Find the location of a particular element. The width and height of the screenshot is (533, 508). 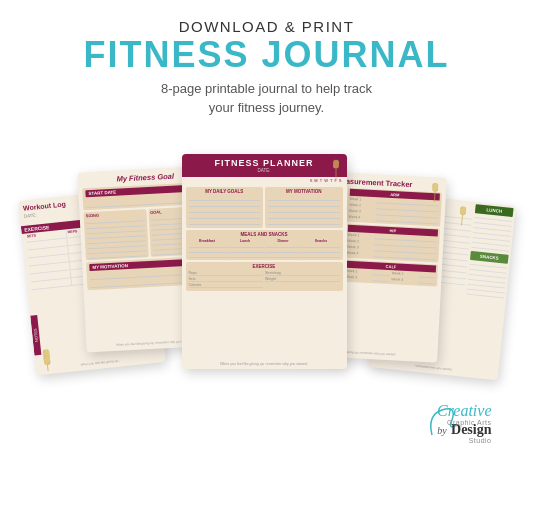

subtitle: 8-page printable journal to help track y… is located at coordinates (266, 98).